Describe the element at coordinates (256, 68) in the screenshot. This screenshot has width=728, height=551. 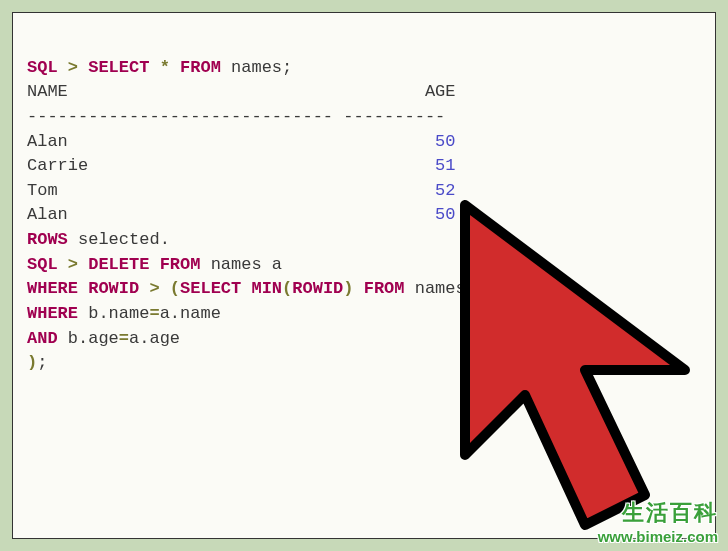
I see `table-name: names` at that location.